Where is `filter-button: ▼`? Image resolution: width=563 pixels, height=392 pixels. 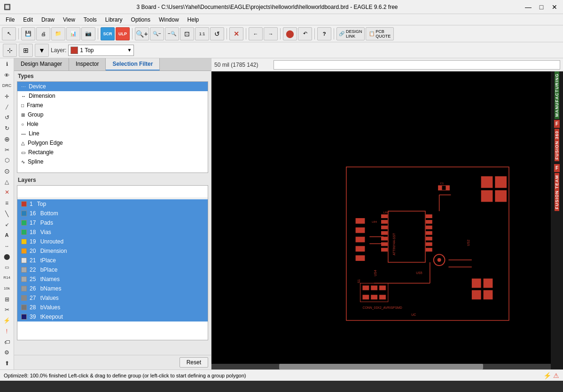
filter-button: ▼ is located at coordinates (42, 50).